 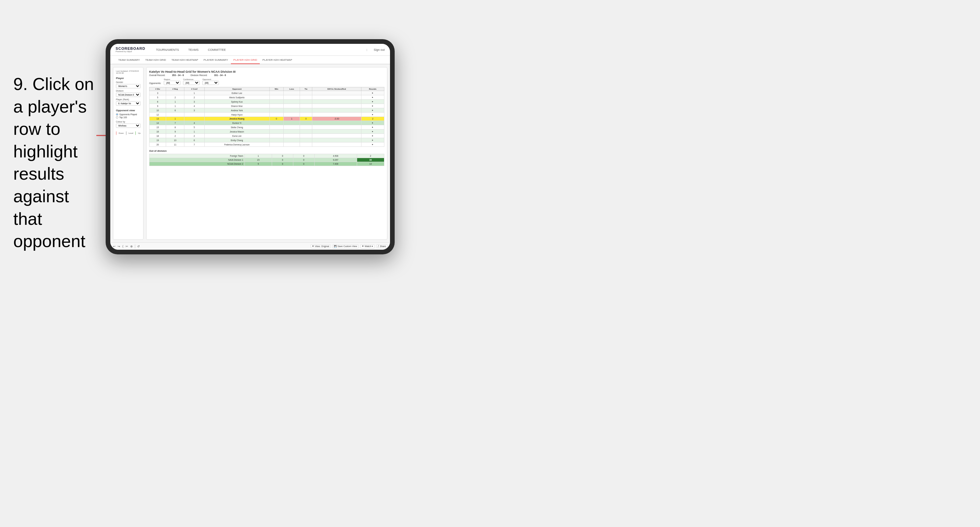 What do you see at coordinates (250, 147) in the screenshot?
I see `device-screen: SCOREBOARD Powered by clippd TOURNAMENTS…` at bounding box center [250, 147].